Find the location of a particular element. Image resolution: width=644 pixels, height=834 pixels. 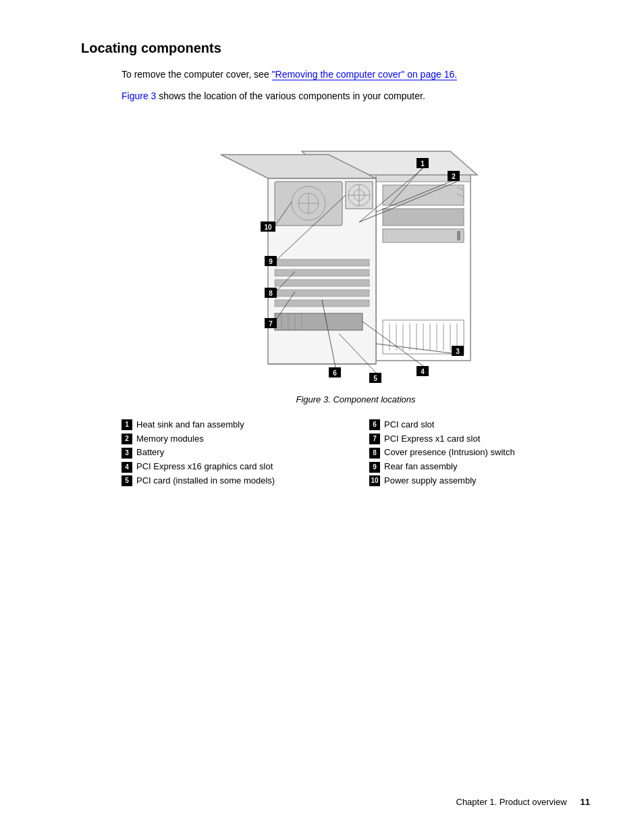

component-badge-6: 6 is located at coordinates (375, 425).